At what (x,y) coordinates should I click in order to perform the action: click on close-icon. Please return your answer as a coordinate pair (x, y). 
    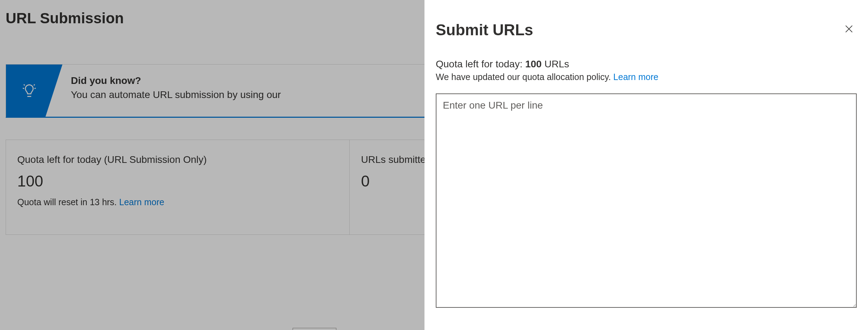
    Looking at the image, I should click on (849, 29).